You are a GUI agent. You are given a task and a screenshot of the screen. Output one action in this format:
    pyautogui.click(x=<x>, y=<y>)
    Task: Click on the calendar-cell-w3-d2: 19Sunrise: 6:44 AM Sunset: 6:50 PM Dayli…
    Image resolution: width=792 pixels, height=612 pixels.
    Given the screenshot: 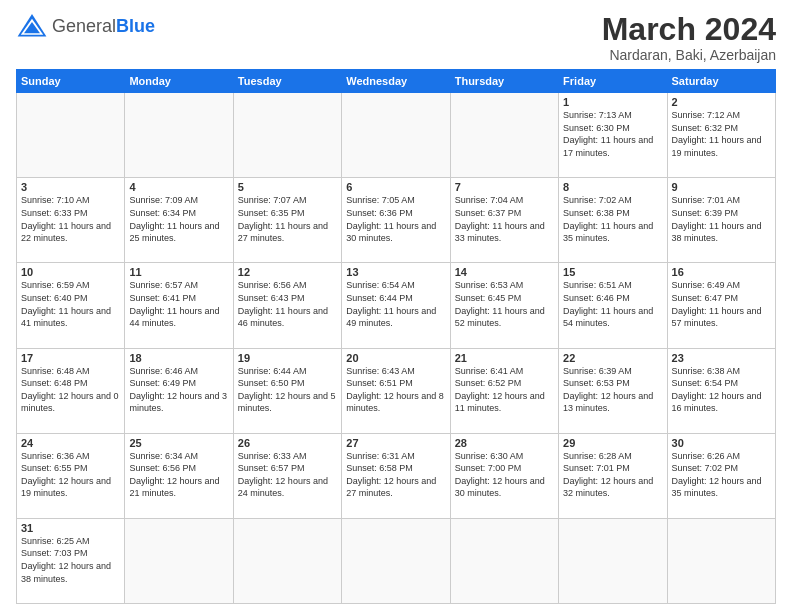 What is the action you would take?
    pyautogui.click(x=287, y=390)
    